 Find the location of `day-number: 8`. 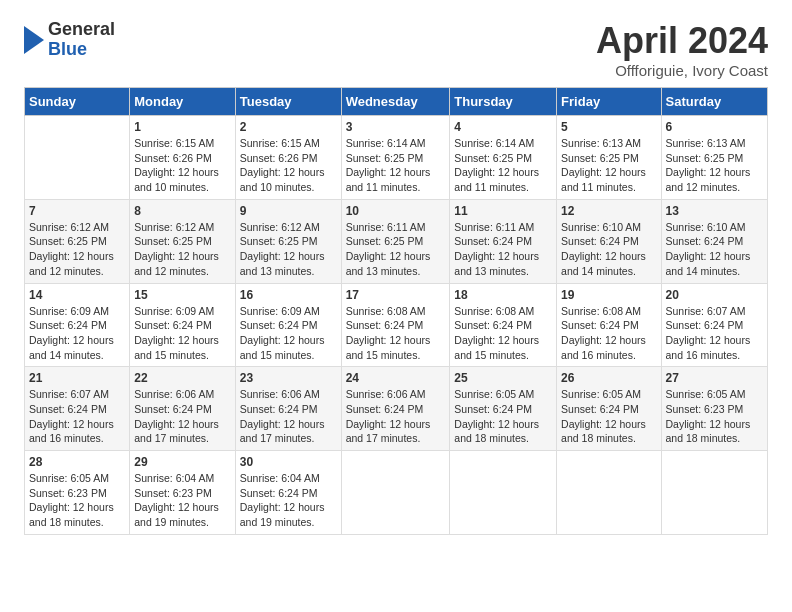

day-number: 8 is located at coordinates (182, 211).